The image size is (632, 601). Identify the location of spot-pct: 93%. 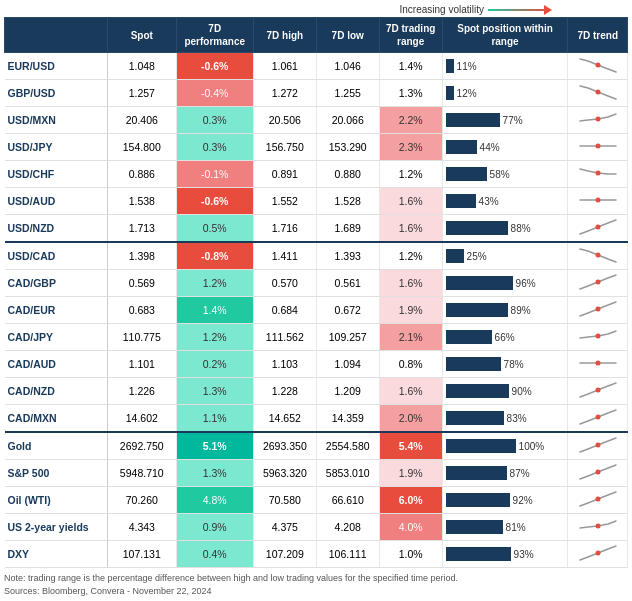
(524, 554).